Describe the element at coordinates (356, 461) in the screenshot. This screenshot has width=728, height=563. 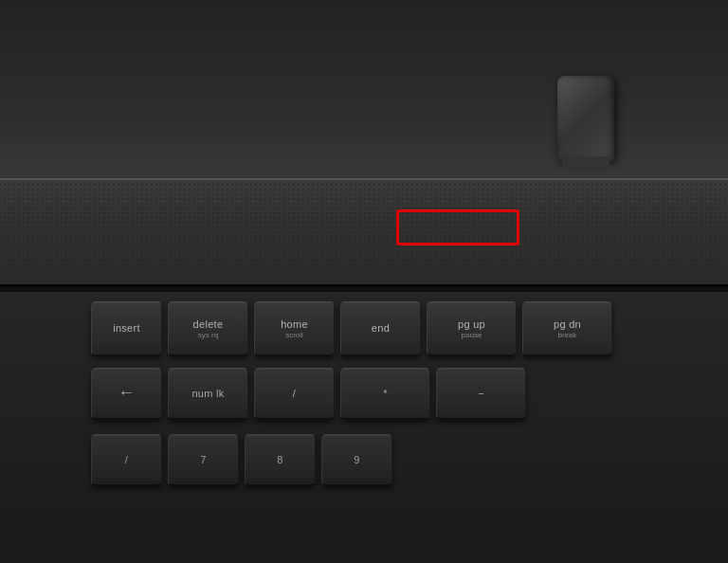
I see `numpad-9-key: 9` at that location.